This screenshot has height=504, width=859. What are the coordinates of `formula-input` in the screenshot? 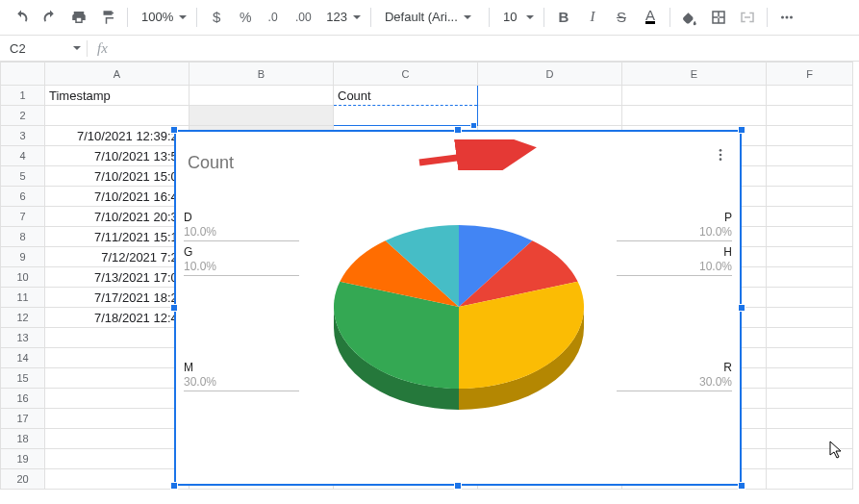 It's located at (493, 48).